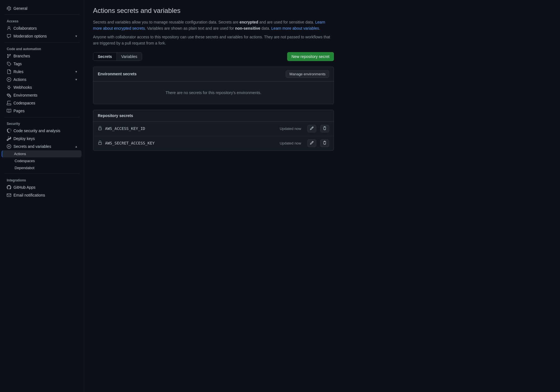 The width and height of the screenshot is (560, 392). What do you see at coordinates (23, 87) in the screenshot?
I see `sidebar-item-webhooks-label: Webhooks` at bounding box center [23, 87].